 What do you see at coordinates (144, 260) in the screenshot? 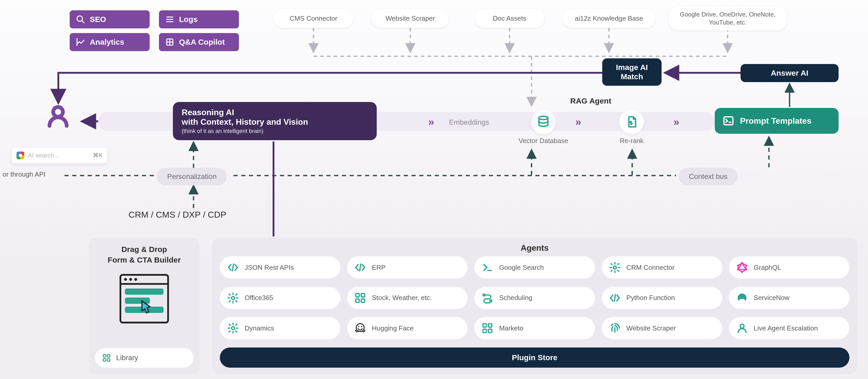
I see `builder-line2: Form & CTA Builder` at bounding box center [144, 260].